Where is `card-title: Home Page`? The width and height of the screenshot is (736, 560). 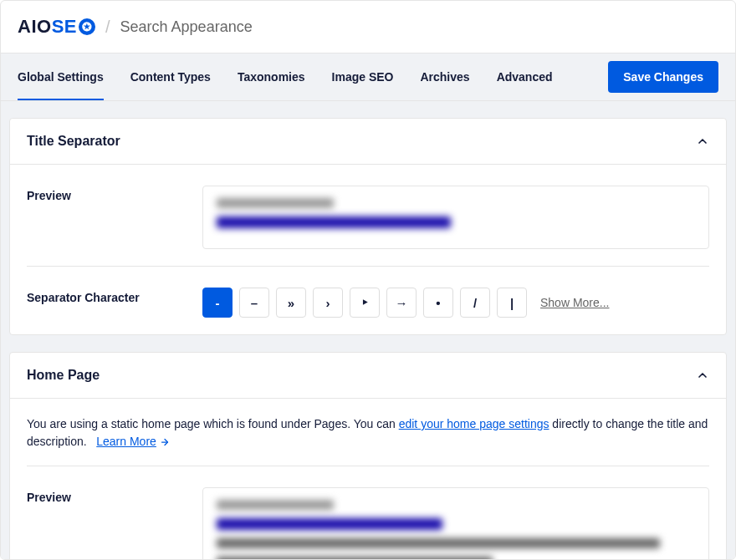 card-title: Home Page is located at coordinates (64, 375).